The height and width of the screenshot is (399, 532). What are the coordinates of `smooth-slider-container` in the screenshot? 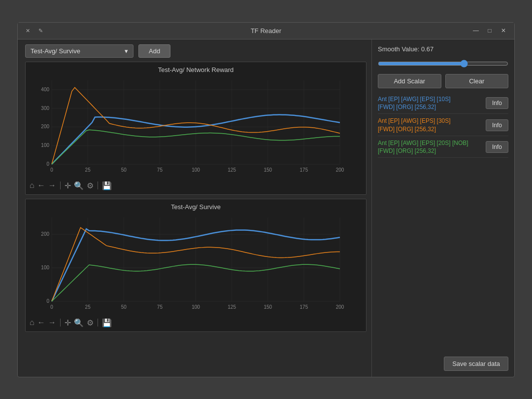 It's located at (443, 64).